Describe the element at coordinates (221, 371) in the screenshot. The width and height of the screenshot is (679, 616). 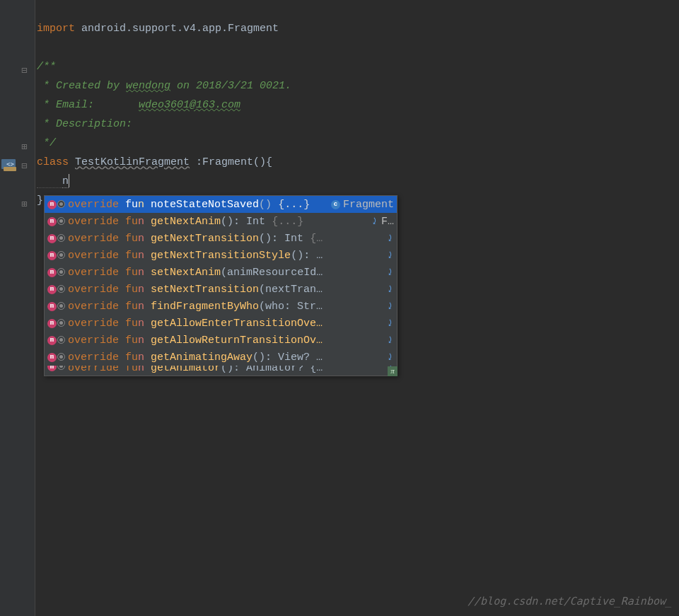
I see `autocomplete-item: moverride fun getAnimator(): Animator? {…` at that location.